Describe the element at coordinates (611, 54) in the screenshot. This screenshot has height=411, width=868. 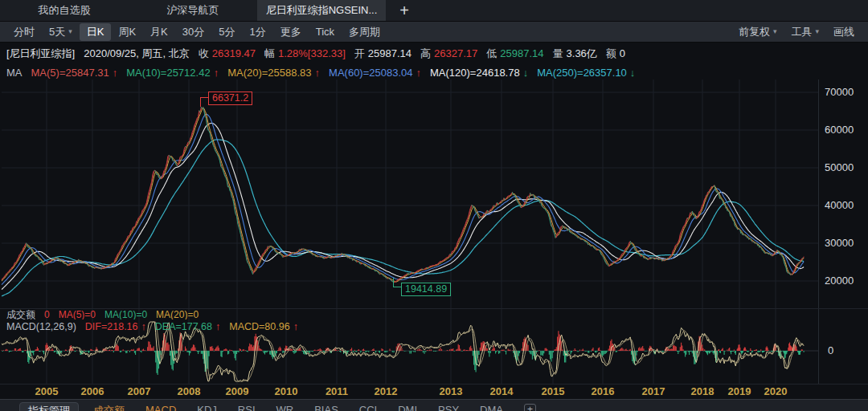
I see `quote-field-label: 额` at that location.